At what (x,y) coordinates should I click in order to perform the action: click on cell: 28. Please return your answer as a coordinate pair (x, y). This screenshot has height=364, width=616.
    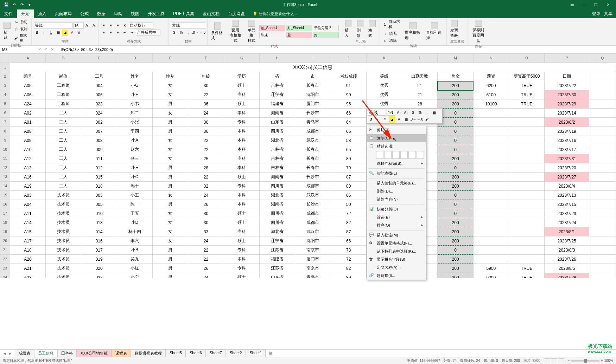
    Looking at the image, I should click on (206, 168).